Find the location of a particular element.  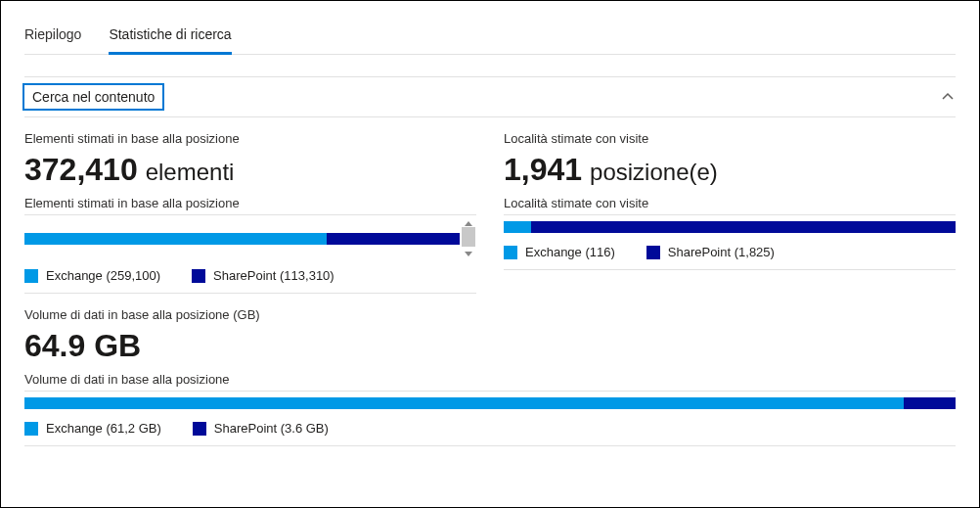

card-volume-bar-label: Volume di dati in base alla posizione is located at coordinates (490, 382).